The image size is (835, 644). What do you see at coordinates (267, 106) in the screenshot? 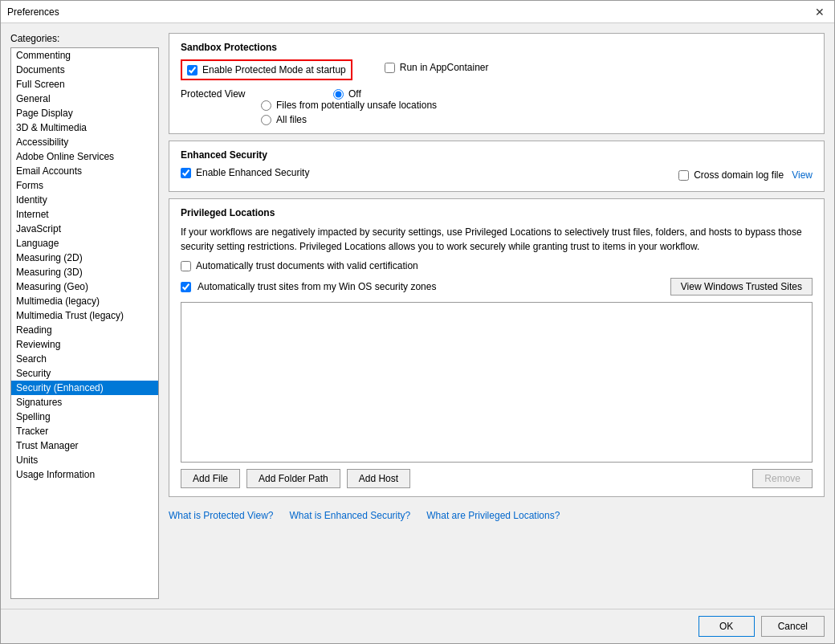
I see `radio-unsafe` at bounding box center [267, 106].